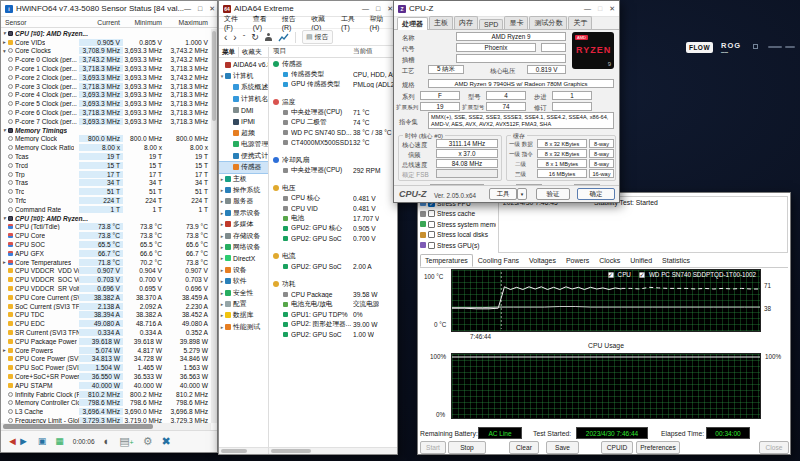  What do you see at coordinates (234, 38) in the screenshot?
I see `forward-icon: ›` at bounding box center [234, 38].